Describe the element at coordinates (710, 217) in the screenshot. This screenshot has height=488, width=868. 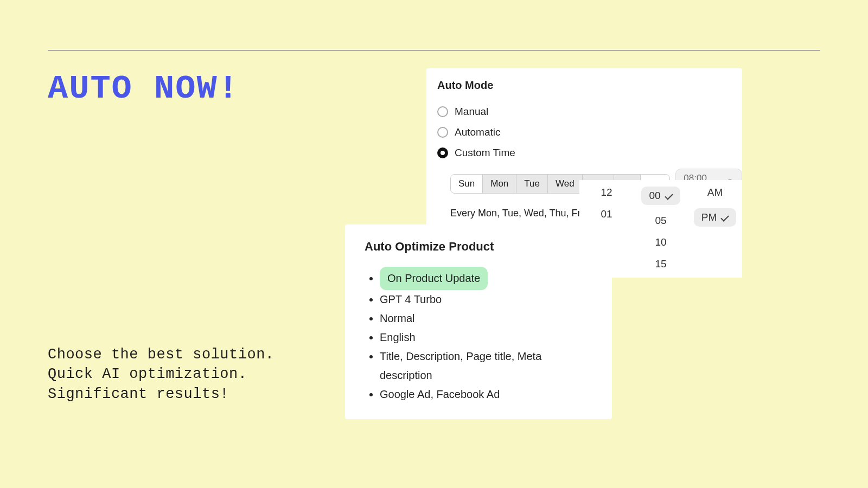
I see `ampm-label: PM` at that location.